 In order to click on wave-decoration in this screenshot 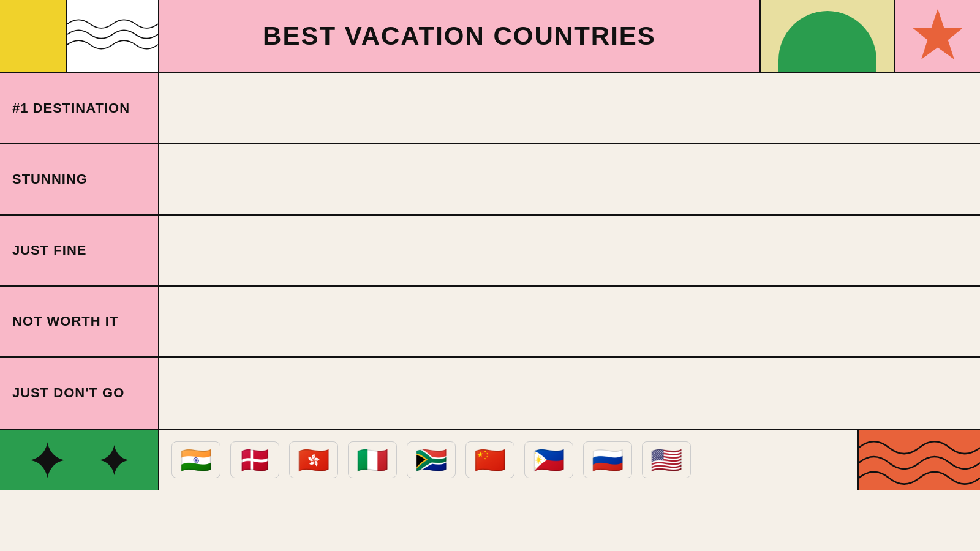, I will do `click(113, 36)`.